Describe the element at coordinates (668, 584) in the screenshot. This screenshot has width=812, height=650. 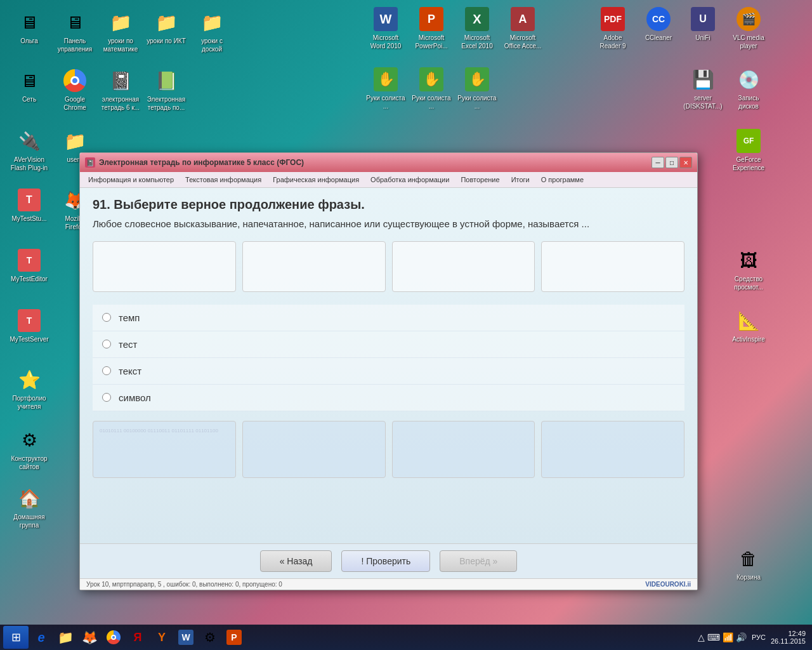
I see `brand-text: VIDEOUROKI.ii` at that location.